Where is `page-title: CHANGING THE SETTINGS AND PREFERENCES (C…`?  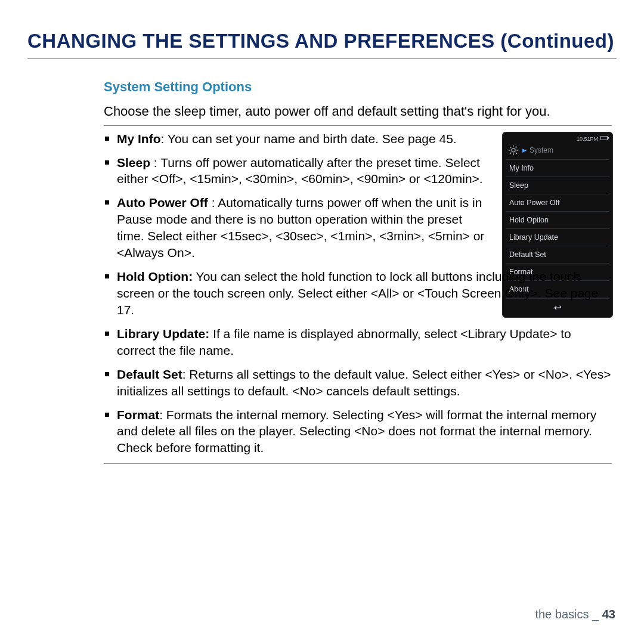
page-title: CHANGING THE SETTINGS AND PREFERENCES (C… is located at coordinates (322, 44).